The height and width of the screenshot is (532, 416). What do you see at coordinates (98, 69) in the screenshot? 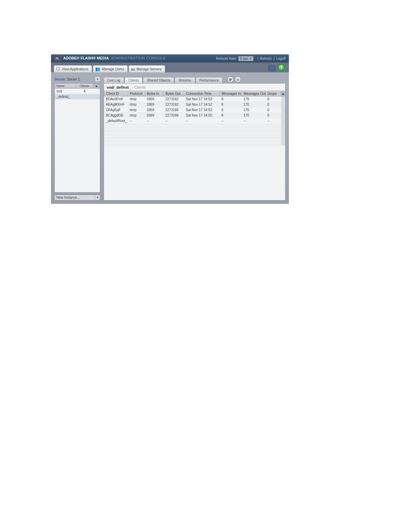
I see `users-icon: 👥` at bounding box center [98, 69].